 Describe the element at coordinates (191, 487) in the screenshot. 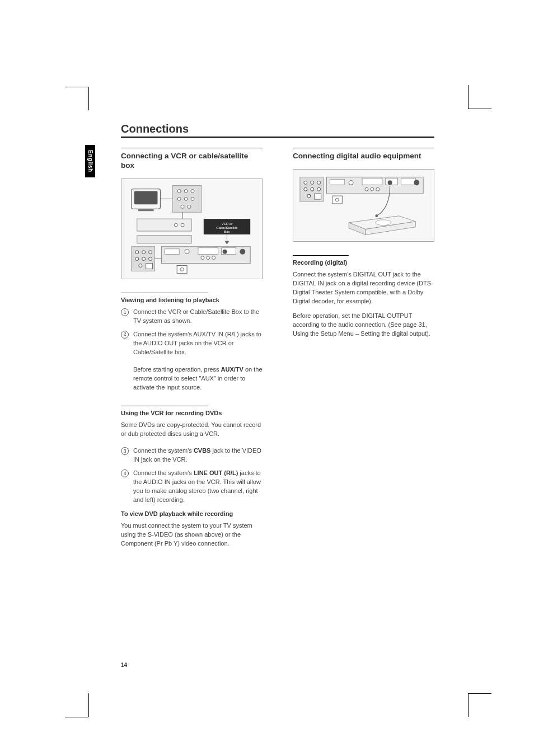

I see `step-4: 4 Connect the system's LINE OUT (R/L) ja…` at that location.